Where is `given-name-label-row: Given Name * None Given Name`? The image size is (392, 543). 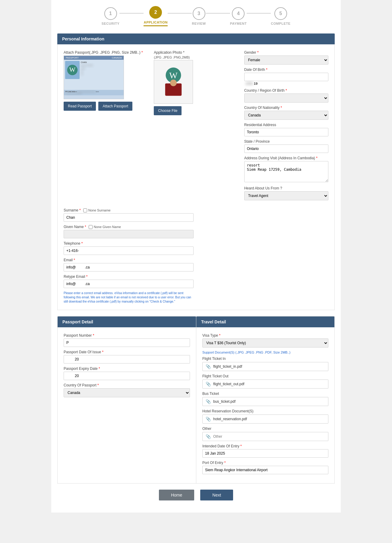
given-name-label-row: Given Name * None Given Name is located at coordinates (128, 227).